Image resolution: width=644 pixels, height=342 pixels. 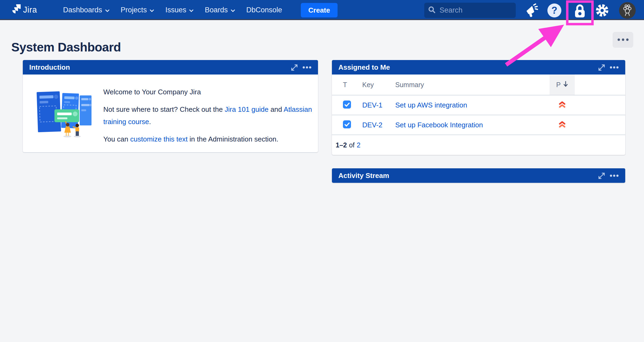 What do you see at coordinates (479, 125) in the screenshot?
I see `table-row: DEV-2 Set up Facebook Integration` at bounding box center [479, 125].